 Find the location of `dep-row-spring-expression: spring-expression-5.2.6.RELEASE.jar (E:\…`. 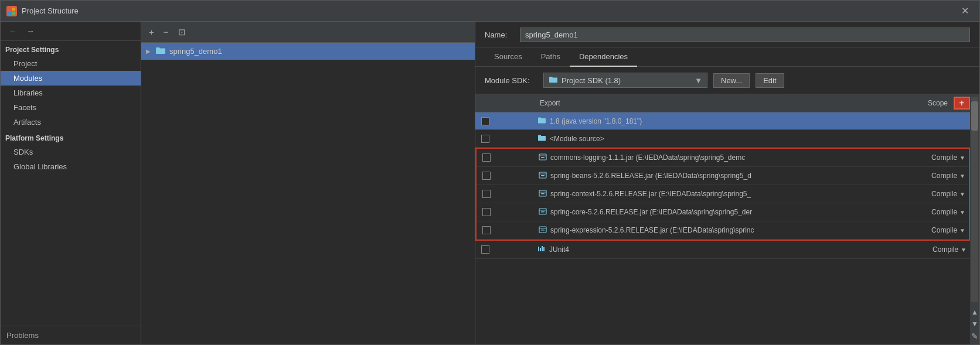

dep-row-spring-expression: spring-expression-5.2.6.RELEASE.jar (E:\… is located at coordinates (723, 231).